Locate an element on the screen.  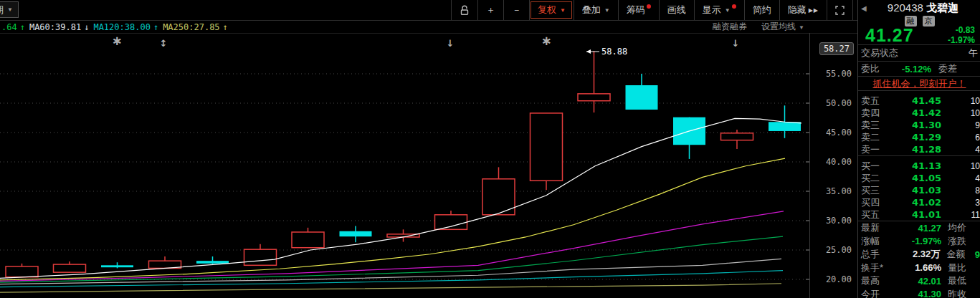
y-axis-label: 25.00 is located at coordinates (839, 250).